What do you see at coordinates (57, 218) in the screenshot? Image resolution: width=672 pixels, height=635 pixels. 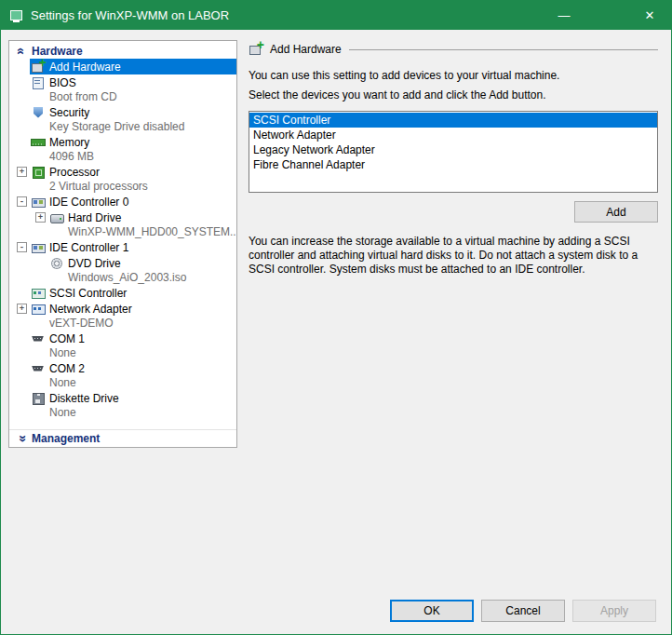 I see `hard-drive-icon` at bounding box center [57, 218].